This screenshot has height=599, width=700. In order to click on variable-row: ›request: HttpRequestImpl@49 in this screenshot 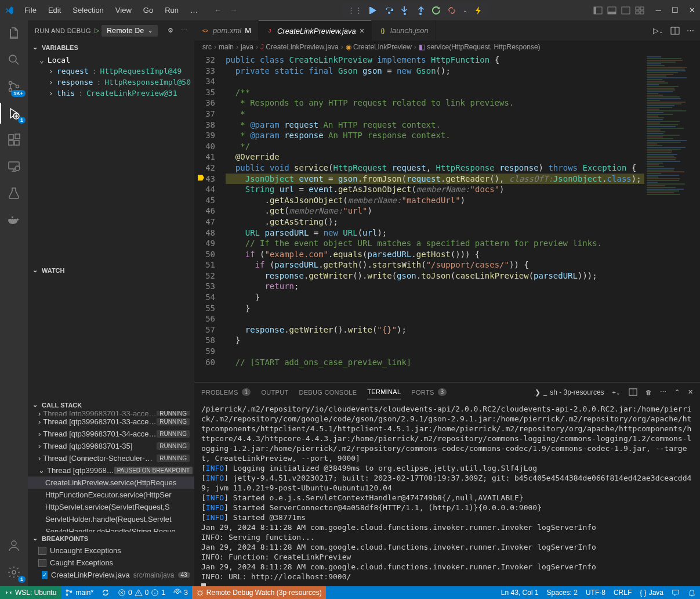, I will do `click(111, 71)`.